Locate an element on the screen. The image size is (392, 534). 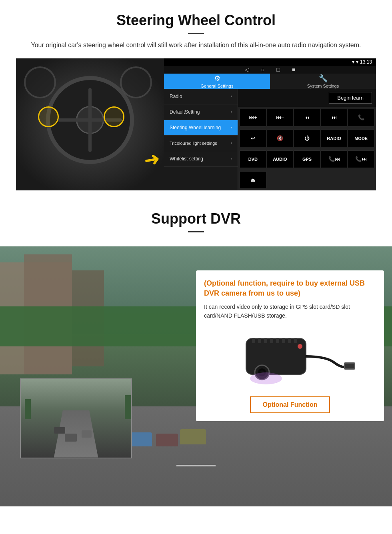
ctrl-mode: MODE is located at coordinates (361, 138).